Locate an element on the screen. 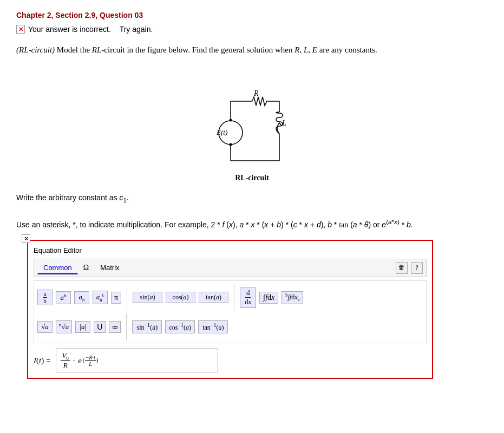 This screenshot has height=433, width=504. tan-button: tan(a) is located at coordinates (213, 298).